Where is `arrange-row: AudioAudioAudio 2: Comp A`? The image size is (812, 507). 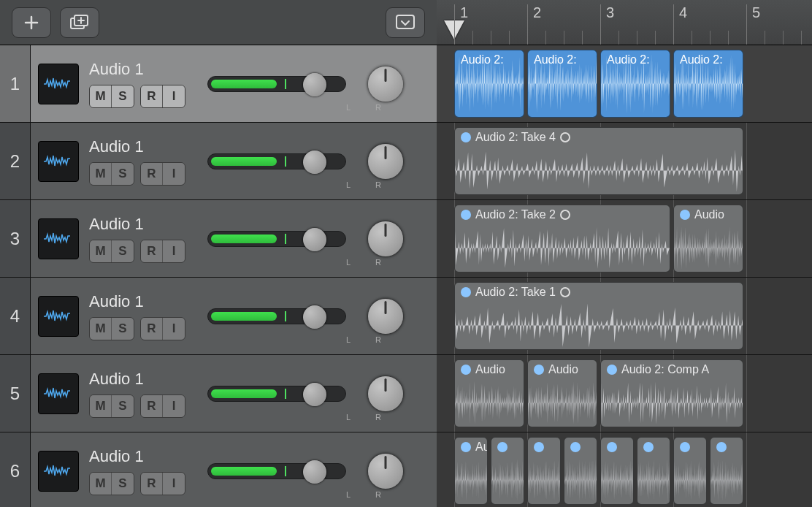 arrange-row: AudioAudioAudio 2: Comp A is located at coordinates (624, 394).